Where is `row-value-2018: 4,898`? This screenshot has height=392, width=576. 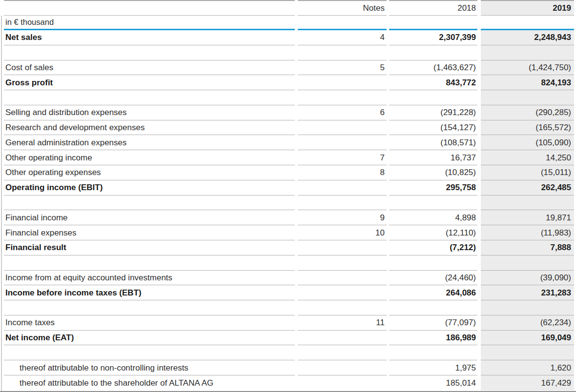
row-value-2018: 4,898 is located at coordinates (433, 217).